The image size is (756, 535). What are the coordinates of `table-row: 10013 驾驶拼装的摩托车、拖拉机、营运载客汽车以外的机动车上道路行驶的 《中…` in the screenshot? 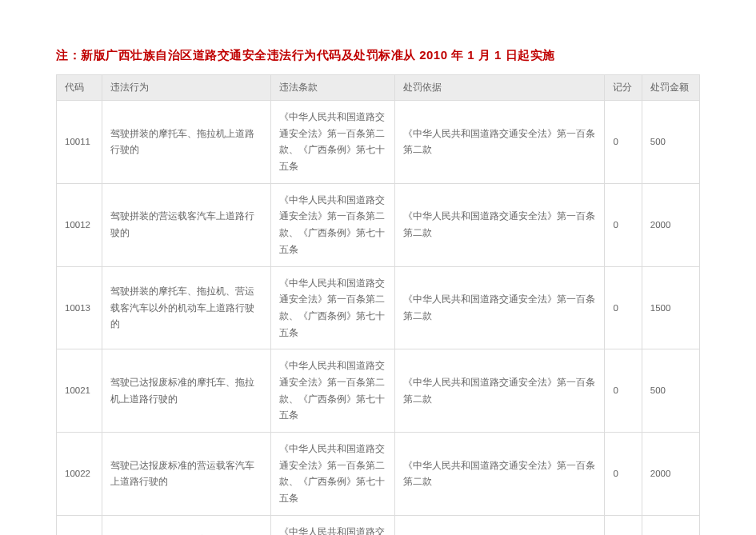 It's located at (378, 308).